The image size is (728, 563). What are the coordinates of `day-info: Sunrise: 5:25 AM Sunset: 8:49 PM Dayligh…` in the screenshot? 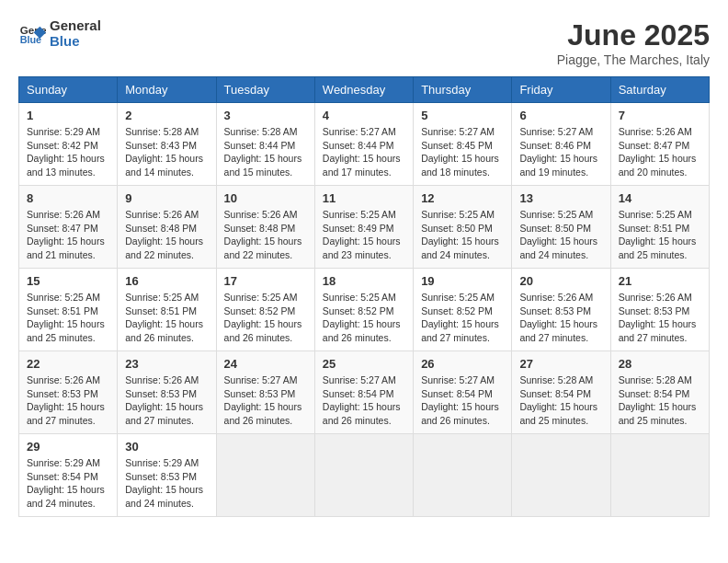 It's located at (364, 236).